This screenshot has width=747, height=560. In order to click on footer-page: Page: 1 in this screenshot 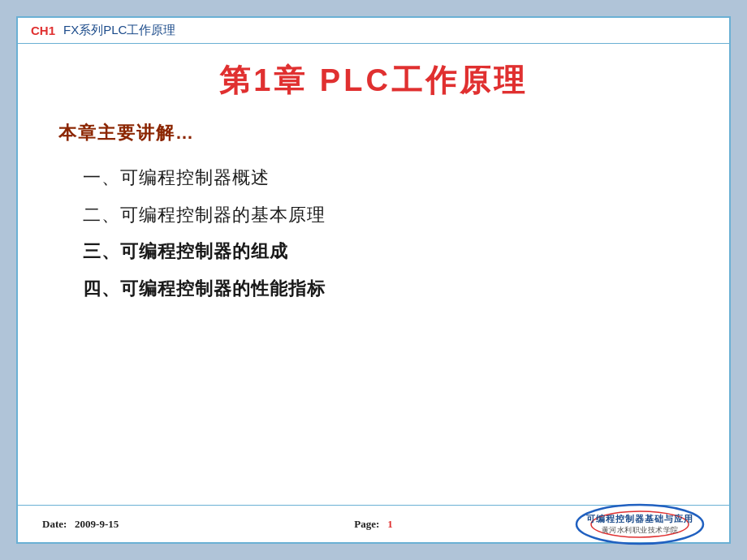, I will do `click(374, 524)`.